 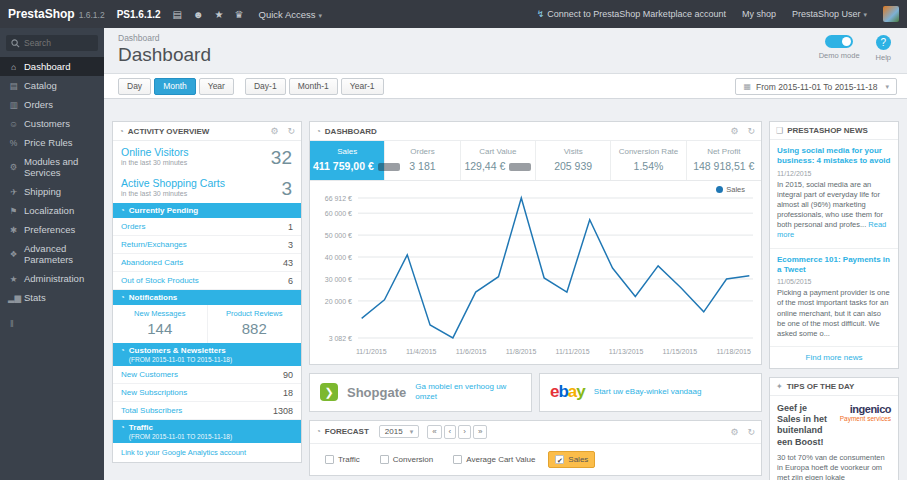 What do you see at coordinates (180, 360) in the screenshot?
I see `section-subtitle: (FROM 2015-11-01 TO 2015-11-18)` at bounding box center [180, 360].